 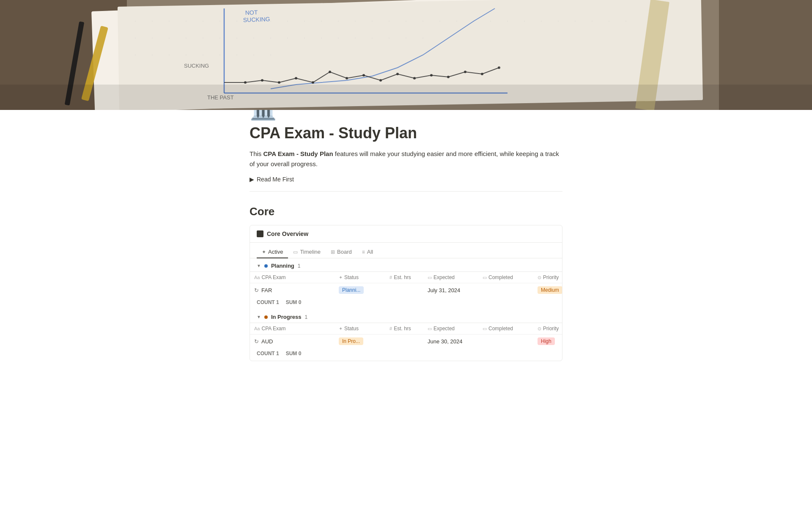 What do you see at coordinates (292, 342) in the screenshot?
I see `row-aud-name: ↻ AUD` at bounding box center [292, 342].